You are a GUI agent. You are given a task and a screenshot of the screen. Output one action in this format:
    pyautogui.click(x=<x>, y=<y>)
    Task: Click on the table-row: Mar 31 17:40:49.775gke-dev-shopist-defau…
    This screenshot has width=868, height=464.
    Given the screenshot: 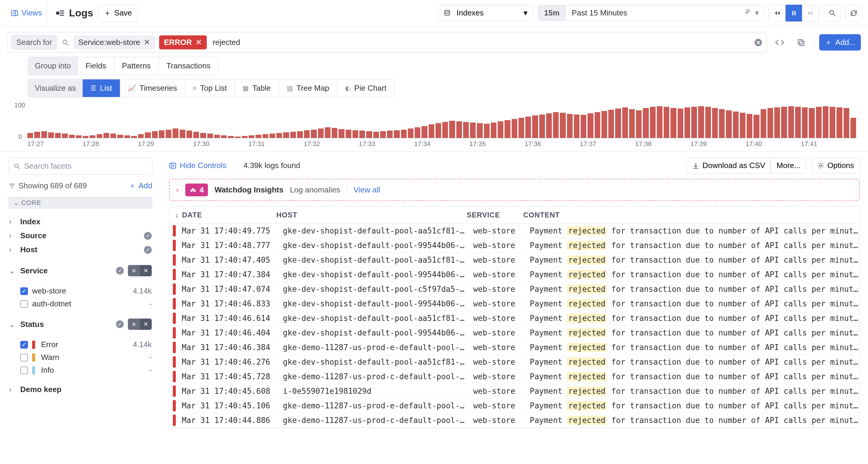 What is the action you would take?
    pyautogui.click(x=514, y=231)
    